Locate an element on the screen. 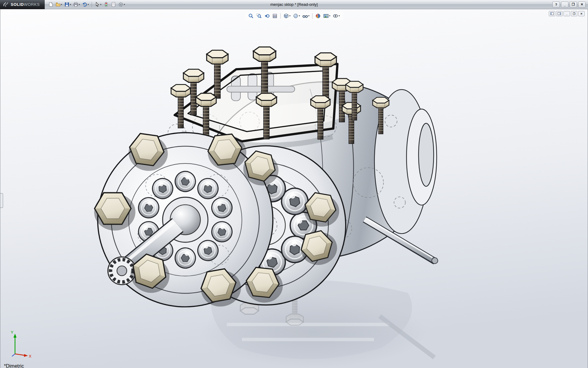  rebuild-button is located at coordinates (106, 5).